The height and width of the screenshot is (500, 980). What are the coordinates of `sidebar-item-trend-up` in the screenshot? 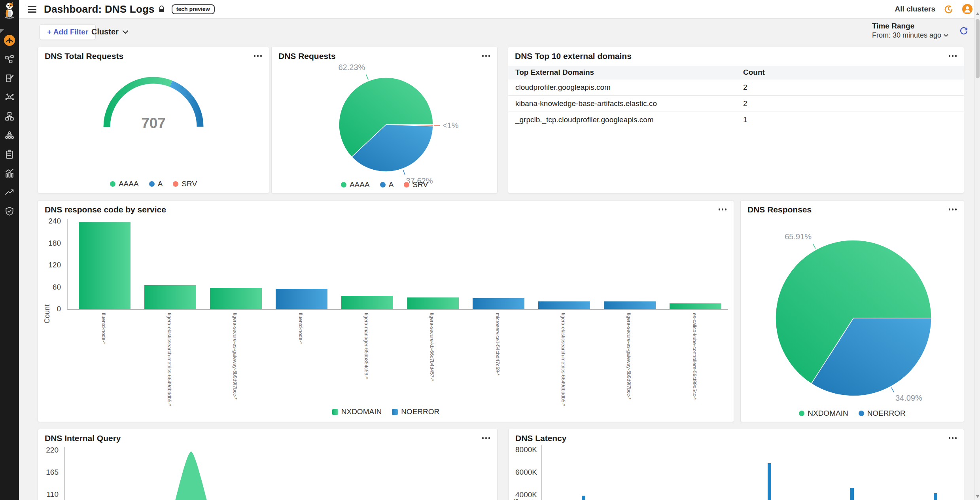 It's located at (9, 192).